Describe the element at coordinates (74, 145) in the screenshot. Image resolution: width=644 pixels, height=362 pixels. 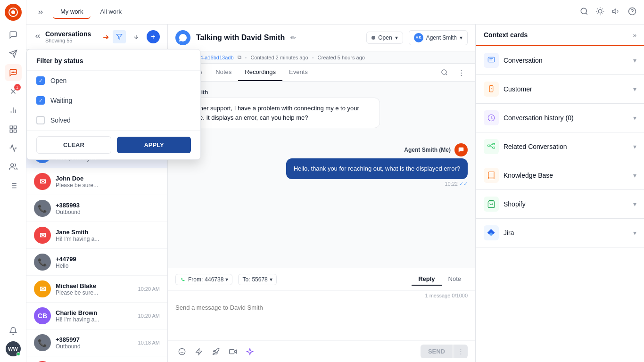
I see `filter-clear-button: CLEAR` at that location.